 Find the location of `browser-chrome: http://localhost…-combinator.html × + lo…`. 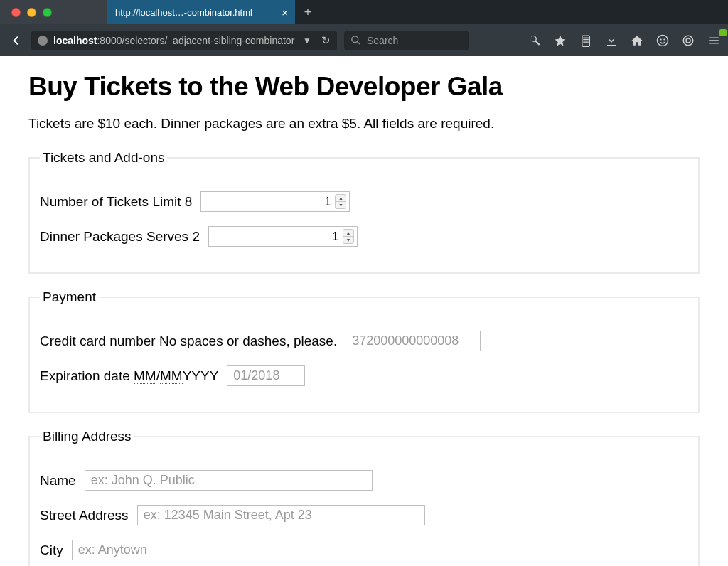

browser-chrome: http://localhost…-combinator.html × + lo… is located at coordinates (364, 28).